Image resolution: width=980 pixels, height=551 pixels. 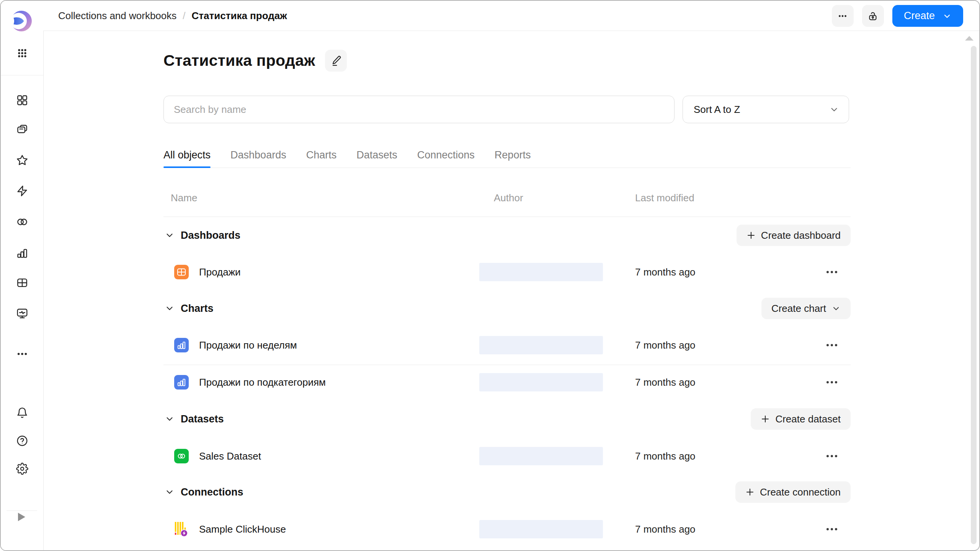 I want to click on create-button-label: Create, so click(x=920, y=16).